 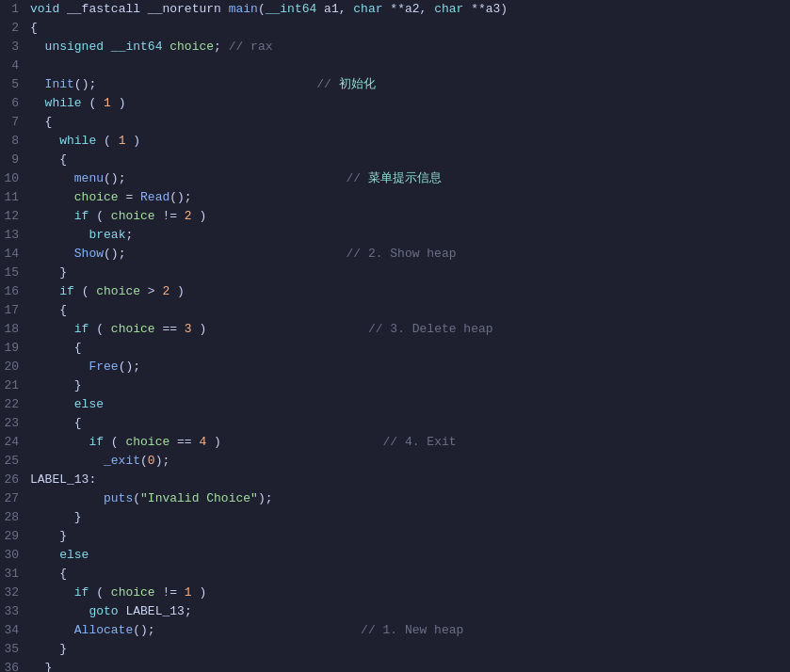 I want to click on line-number: 1, so click(x=15, y=9).